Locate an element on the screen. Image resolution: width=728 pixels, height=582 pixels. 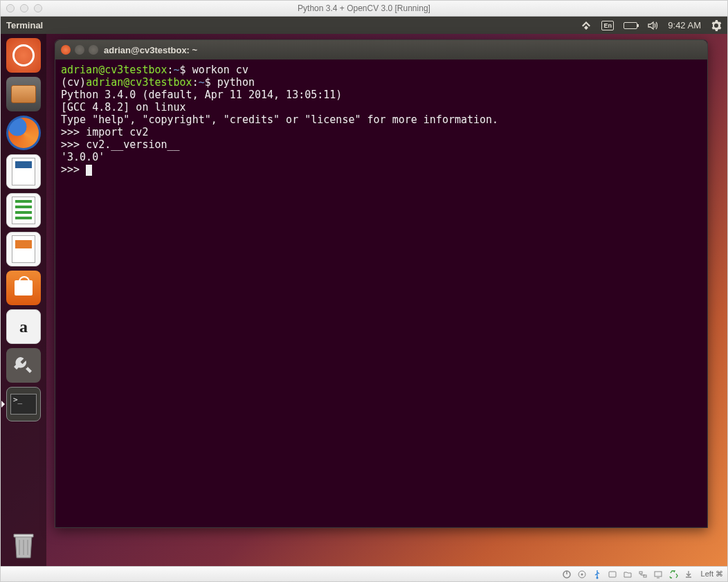
terminal-minimize-button is located at coordinates (80, 50).